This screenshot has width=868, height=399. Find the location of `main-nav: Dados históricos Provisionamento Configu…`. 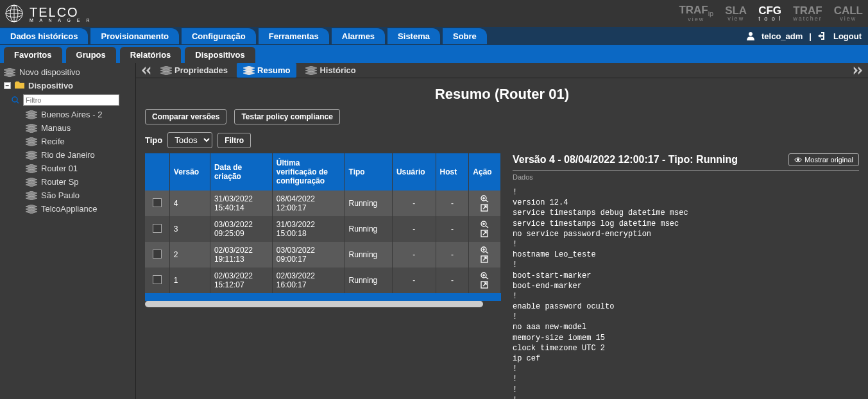

main-nav: Dados históricos Provisionamento Configu… is located at coordinates (434, 36).